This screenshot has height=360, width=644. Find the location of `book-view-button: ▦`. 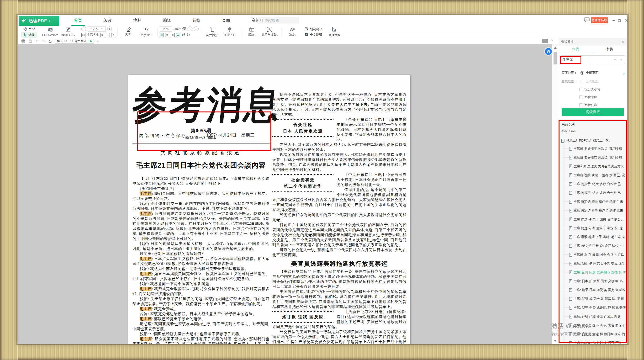

book-view-button: ▦ is located at coordinates (173, 35).